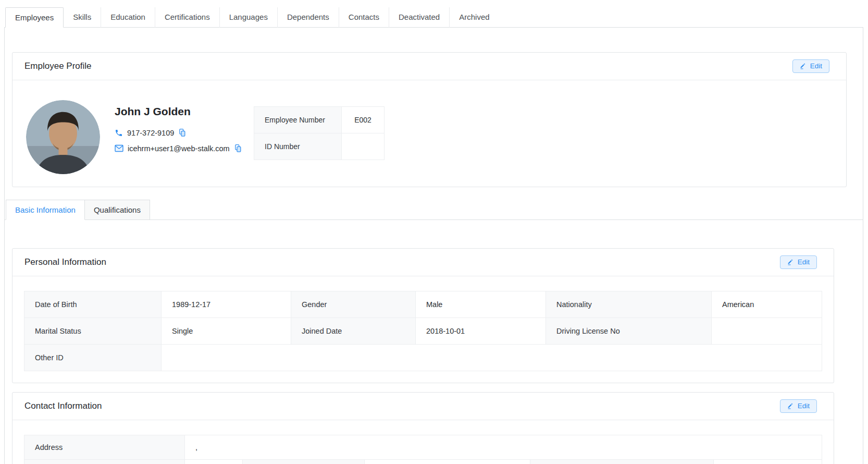  I want to click on tab-certifications: Certifications, so click(187, 18).